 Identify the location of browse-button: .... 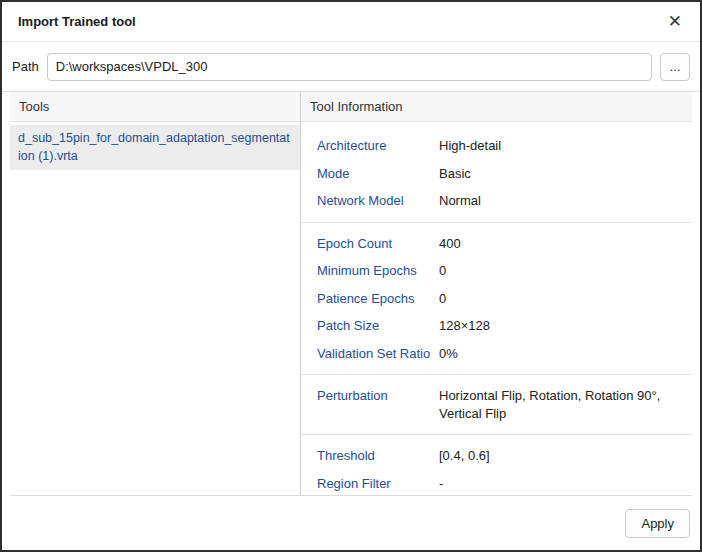
(675, 67).